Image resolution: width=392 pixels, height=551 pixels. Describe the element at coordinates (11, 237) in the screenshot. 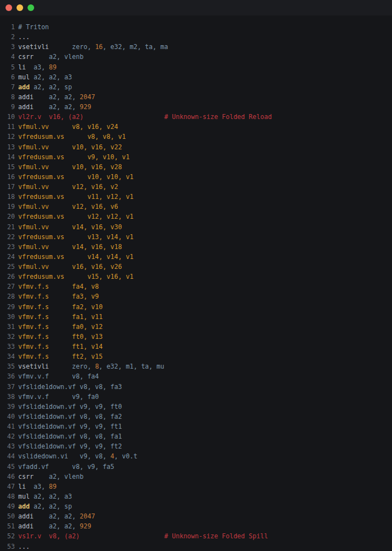

I see `line-number: 22` at that location.